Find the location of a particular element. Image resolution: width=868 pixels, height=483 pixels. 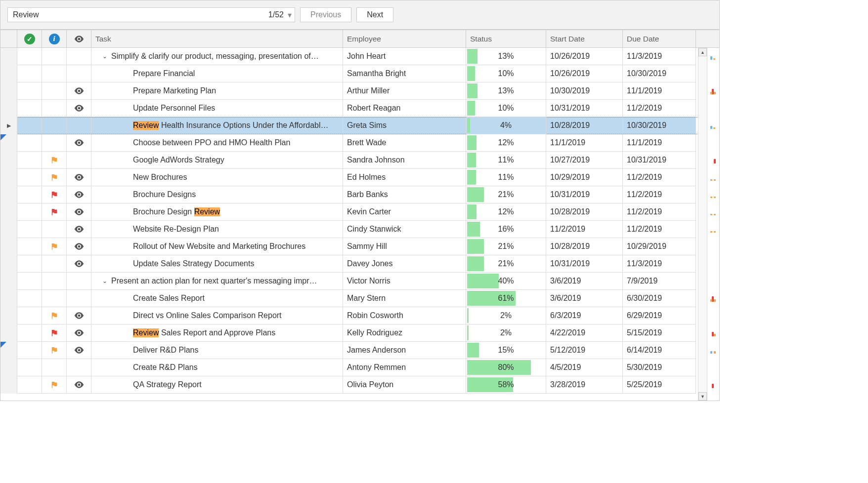

column-header-watch is located at coordinates (79, 39).